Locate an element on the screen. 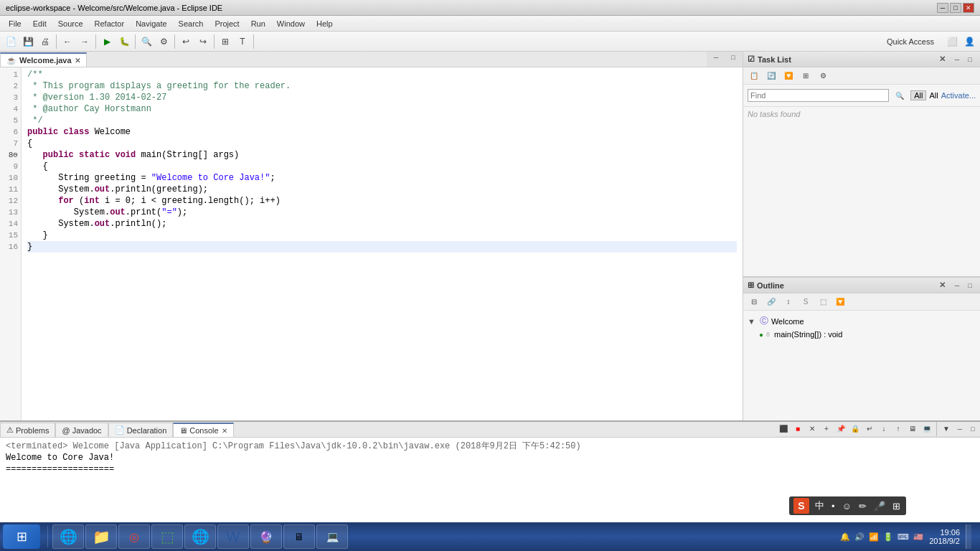 Image resolution: width=980 pixels, height=551 pixels. filter-all-text: All is located at coordinates (933, 95).